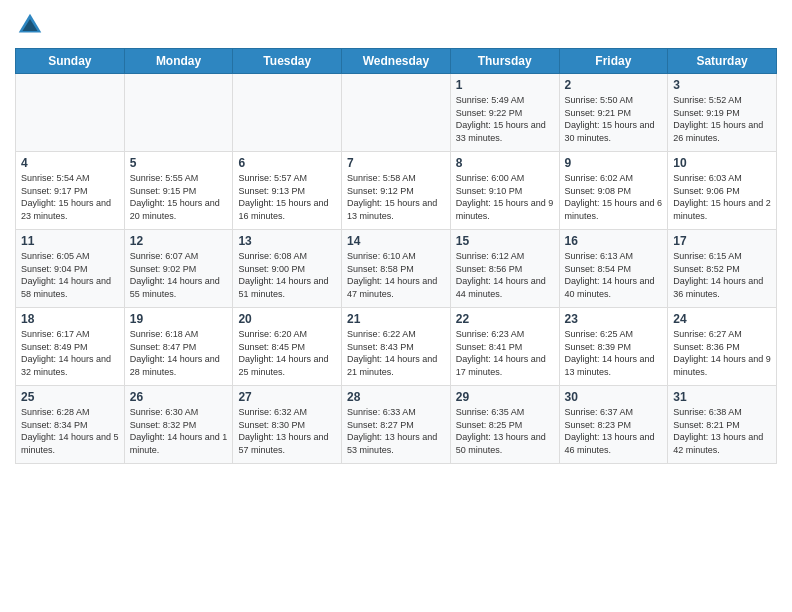 This screenshot has width=792, height=612. Describe the element at coordinates (722, 431) in the screenshot. I see `day-info: Sunrise: 6:38 AM Sunset: 8:21 PM Dayligh…` at that location.